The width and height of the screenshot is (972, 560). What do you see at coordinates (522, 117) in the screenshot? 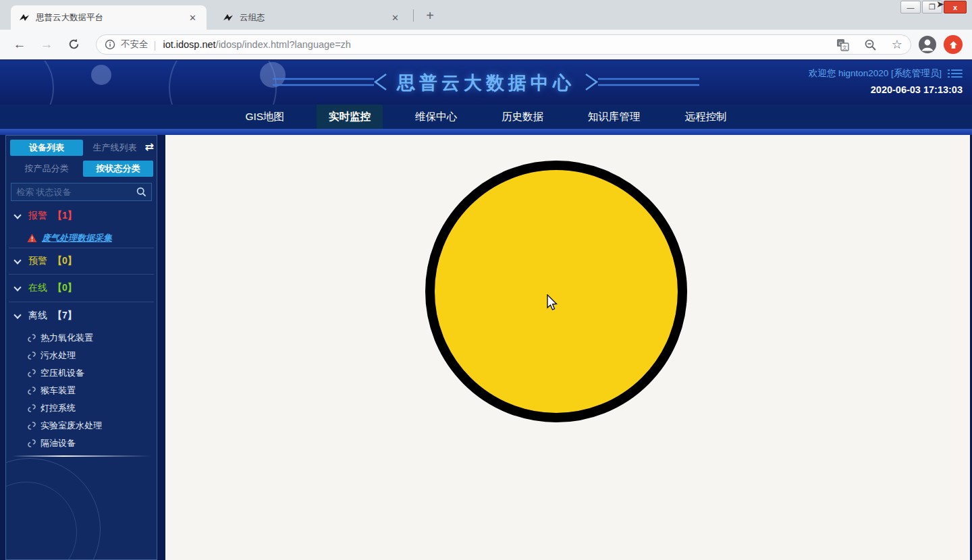
I see `nav-item-history: 历史数据` at bounding box center [522, 117].